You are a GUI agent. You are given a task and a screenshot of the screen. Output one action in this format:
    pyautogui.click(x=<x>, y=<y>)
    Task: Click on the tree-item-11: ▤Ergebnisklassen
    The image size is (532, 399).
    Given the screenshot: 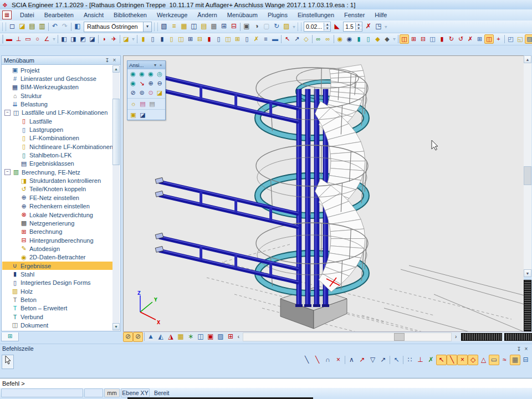 What is the action you would take?
    pyautogui.click(x=58, y=164)
    